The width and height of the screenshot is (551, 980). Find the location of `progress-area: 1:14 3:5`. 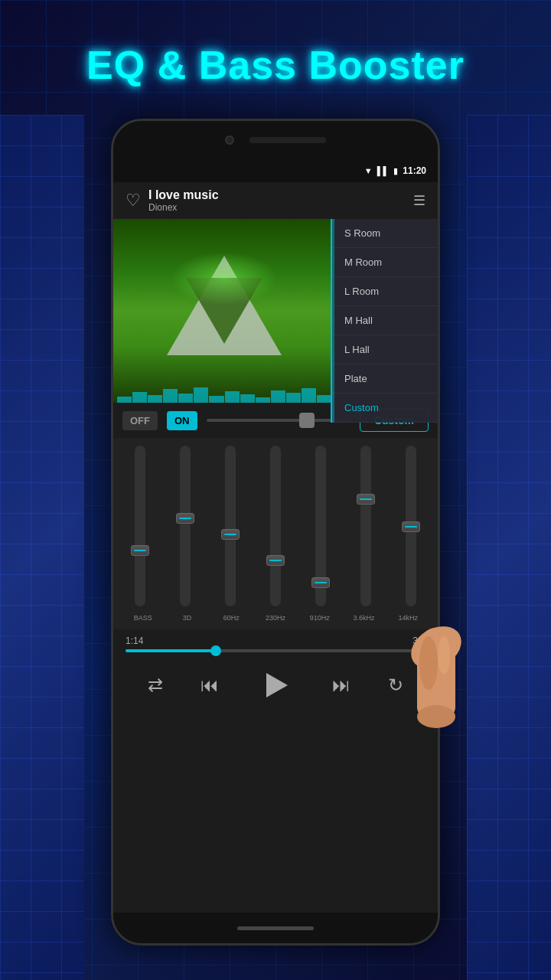

progress-area: 1:14 3:5 is located at coordinates (276, 642).